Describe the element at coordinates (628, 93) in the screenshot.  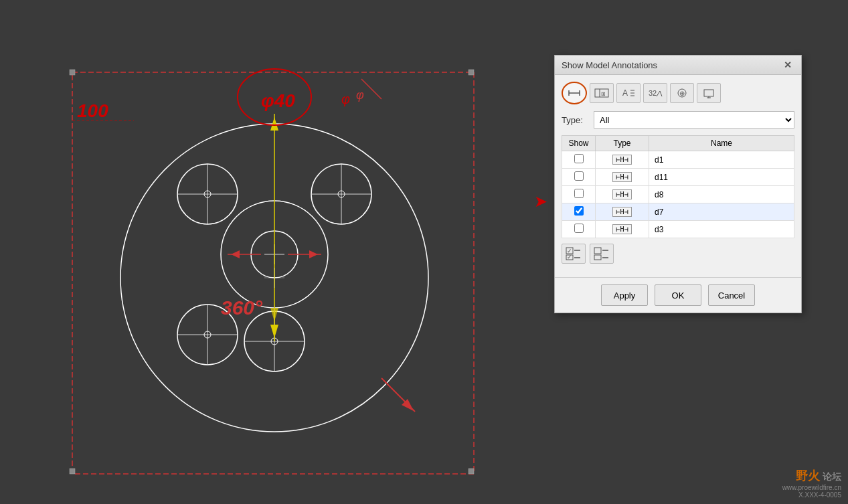
I see `toolbar-note-btn: A` at that location.